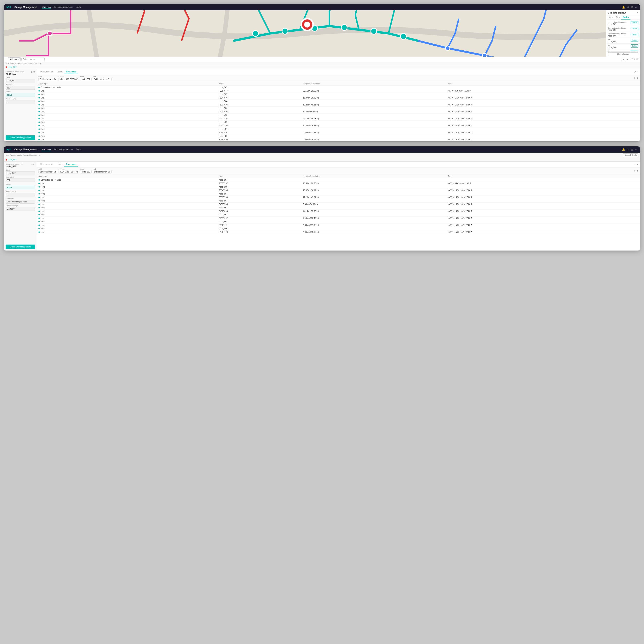 Image resolution: width=644 pixels, height=644 pixels. I want to click on details-btn-2: Details, so click(635, 29).